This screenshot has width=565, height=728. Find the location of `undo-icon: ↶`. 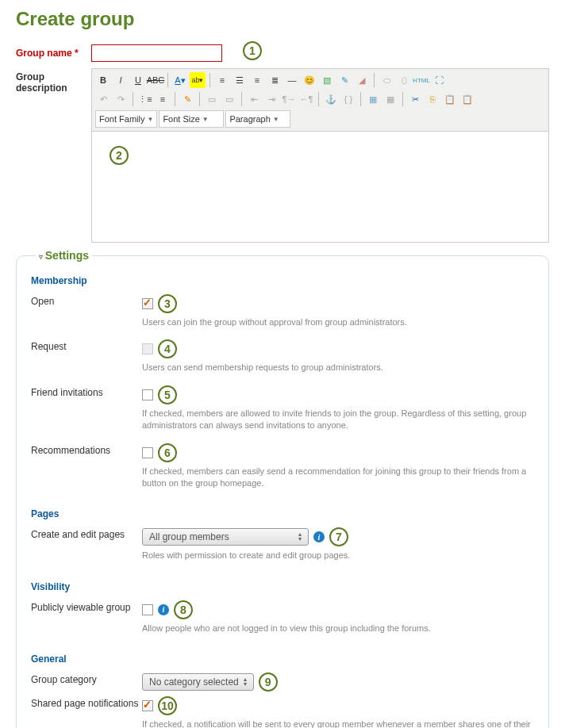

undo-icon: ↶ is located at coordinates (103, 99).